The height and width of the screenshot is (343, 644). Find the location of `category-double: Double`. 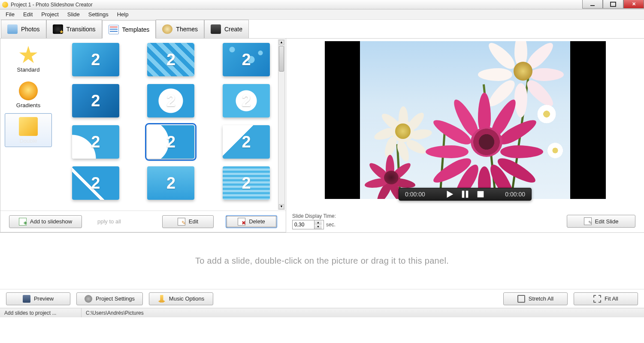

category-double: Double is located at coordinates (28, 130).